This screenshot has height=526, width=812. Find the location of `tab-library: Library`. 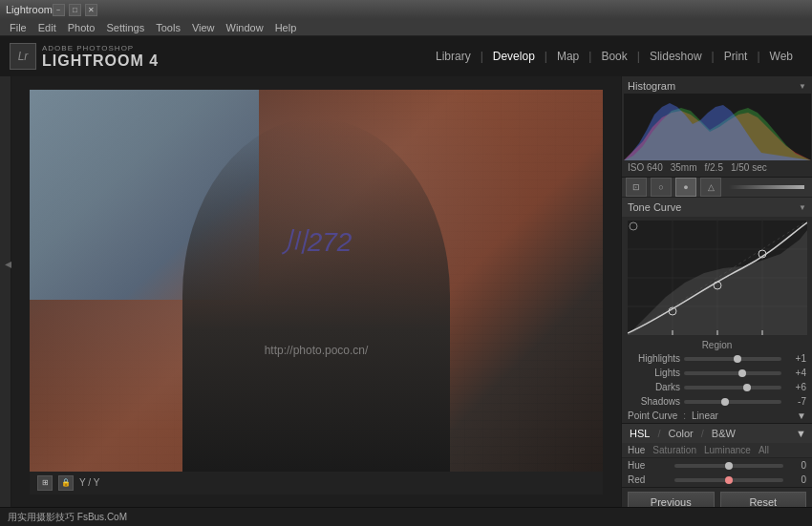

tab-library: Library is located at coordinates (453, 56).